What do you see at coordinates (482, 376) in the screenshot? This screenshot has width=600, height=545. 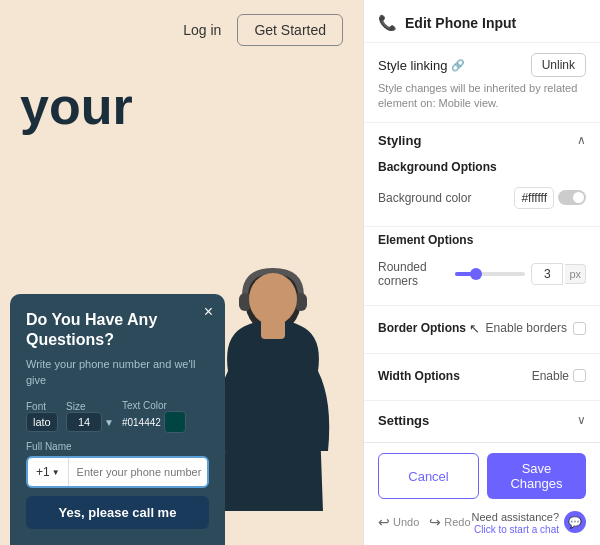 I see `width-options-row: Width Options Enable` at bounding box center [482, 376].